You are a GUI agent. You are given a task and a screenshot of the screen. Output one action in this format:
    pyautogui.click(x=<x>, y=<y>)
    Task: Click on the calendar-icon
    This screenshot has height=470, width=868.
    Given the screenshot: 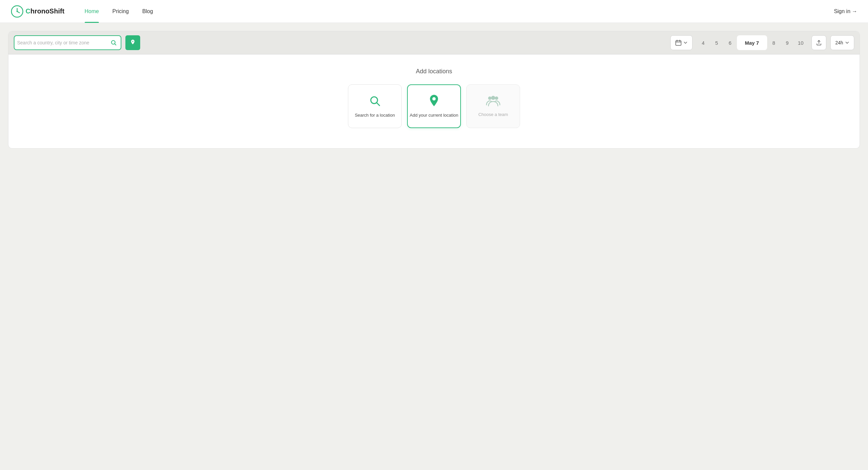 What is the action you would take?
    pyautogui.click(x=678, y=43)
    